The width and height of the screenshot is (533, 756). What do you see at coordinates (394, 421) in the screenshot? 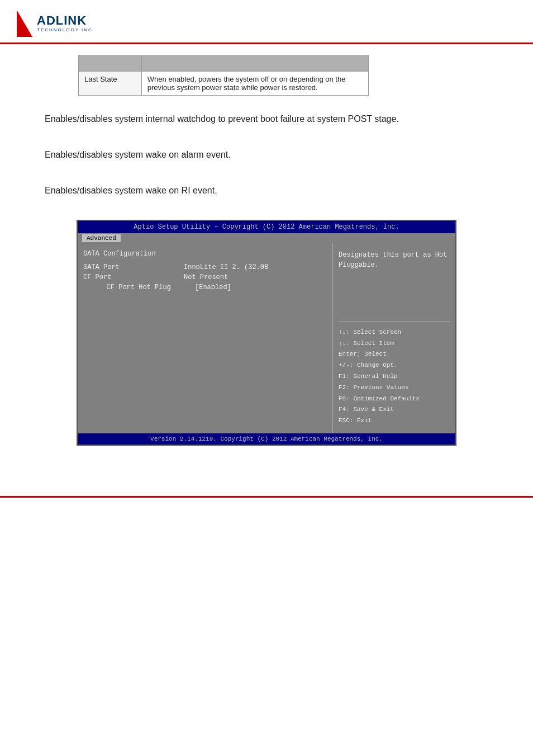
I see `bios-key-esc: ESC: Exit` at bounding box center [394, 421].